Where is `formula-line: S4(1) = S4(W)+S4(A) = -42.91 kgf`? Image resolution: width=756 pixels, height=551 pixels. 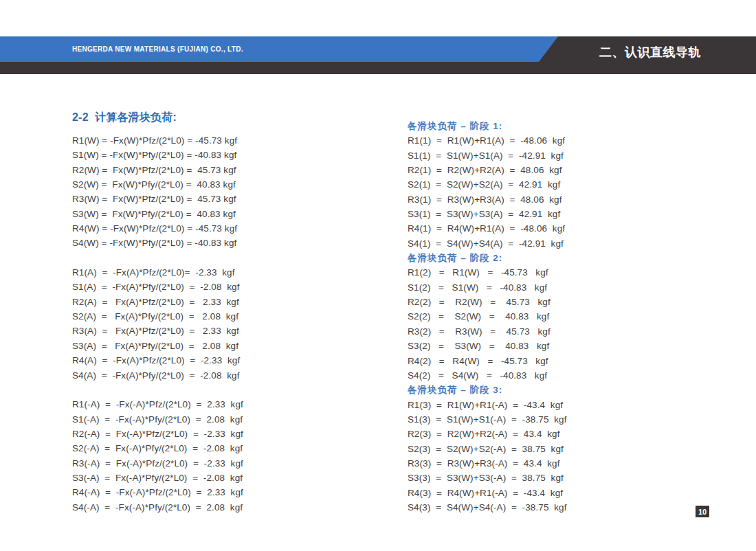 formula-line: S4(1) = S4(W)+S4(A) = -42.91 kgf is located at coordinates (487, 243).